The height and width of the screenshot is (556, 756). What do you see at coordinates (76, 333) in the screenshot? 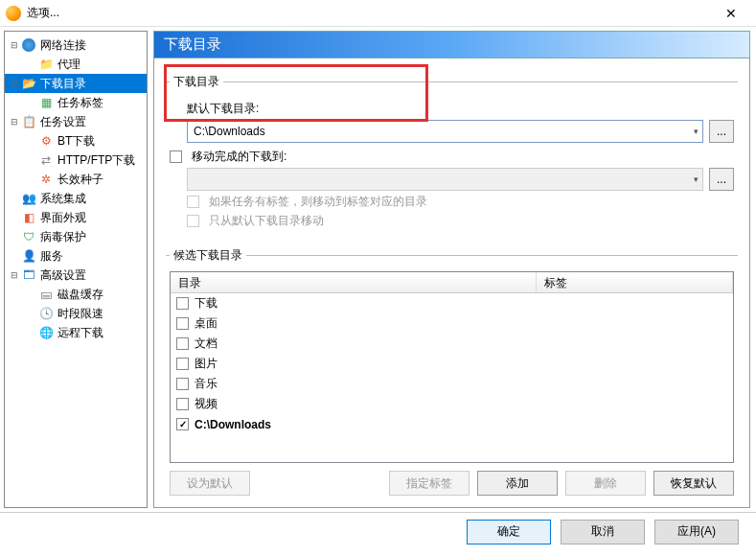
I see `sidebar-item-15: 🌐远程下载` at bounding box center [76, 333].